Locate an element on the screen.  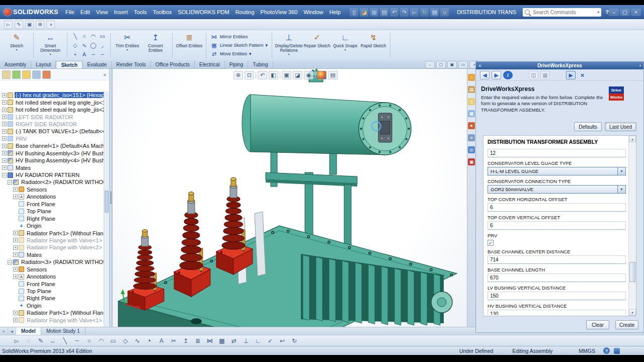
tab-model: Model is located at coordinates (29, 331).